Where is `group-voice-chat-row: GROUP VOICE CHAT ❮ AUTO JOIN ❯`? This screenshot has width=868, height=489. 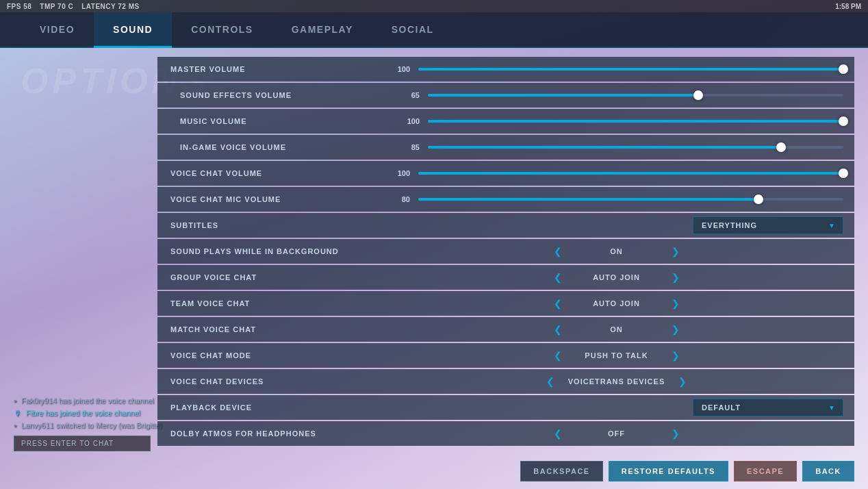 group-voice-chat-row: GROUP VOICE CHAT ❮ AUTO JOIN ❯ is located at coordinates (506, 277).